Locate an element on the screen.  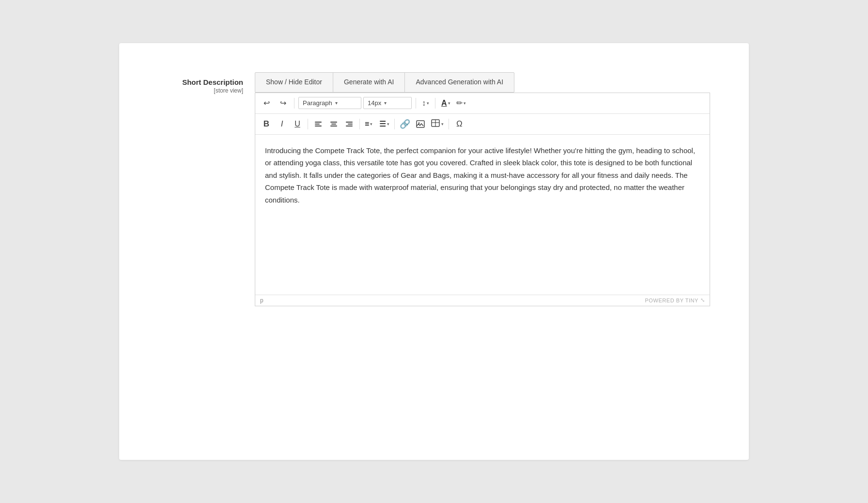
ordered-list-icon: ≡ is located at coordinates (367, 124).